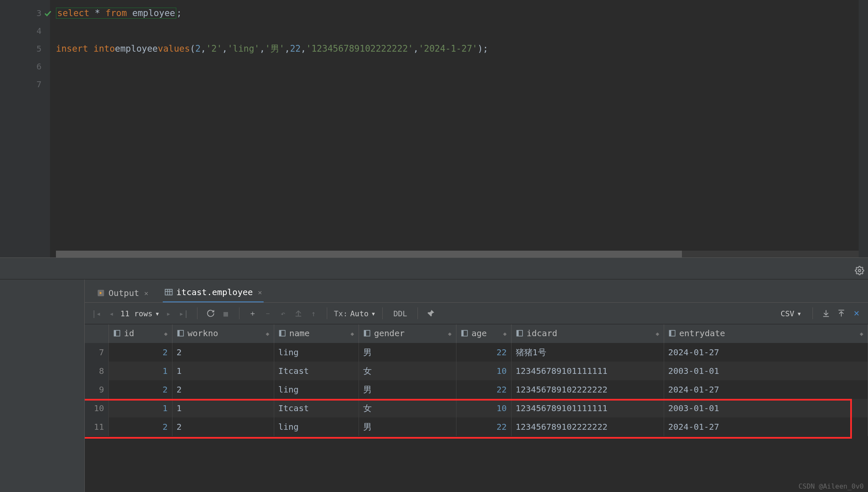  Describe the element at coordinates (476, 371) in the screenshot. I see `table-row: 811Itcast女101234567891011111112003-01-01` at that location.